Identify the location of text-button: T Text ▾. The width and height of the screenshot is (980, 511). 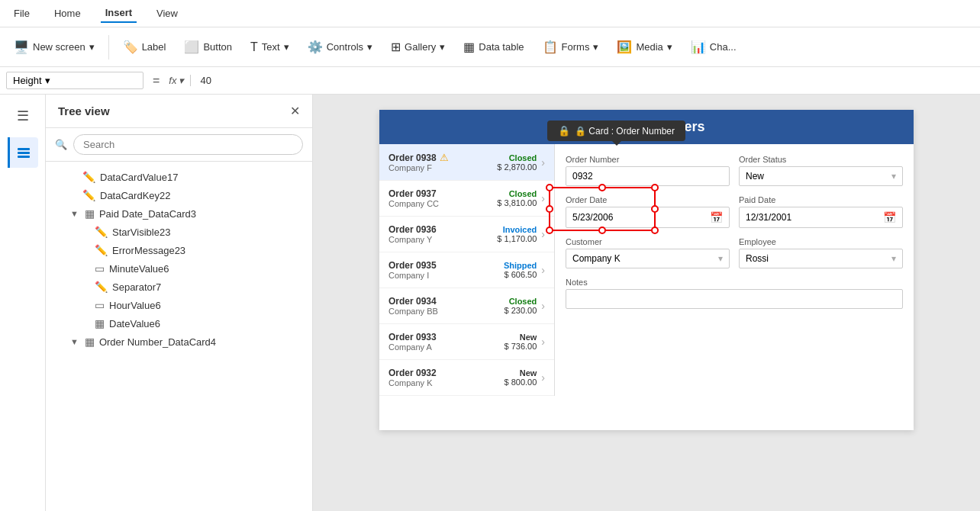
(270, 47).